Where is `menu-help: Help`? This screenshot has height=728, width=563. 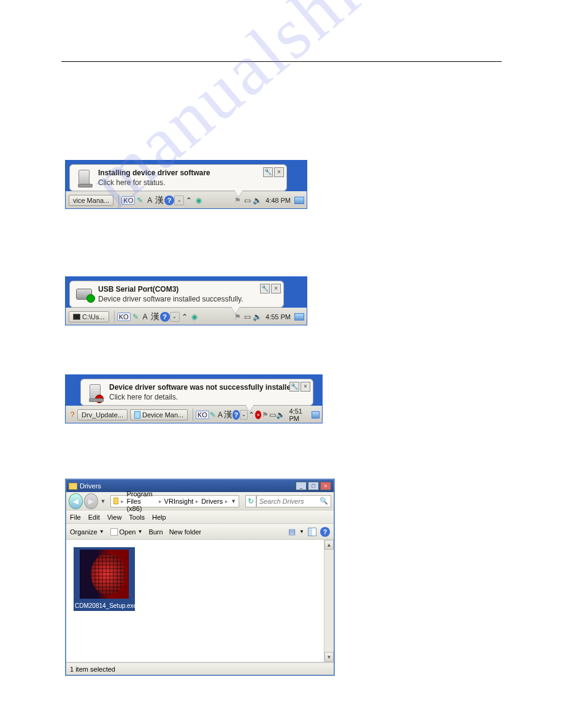
menu-help: Help is located at coordinates (159, 517).